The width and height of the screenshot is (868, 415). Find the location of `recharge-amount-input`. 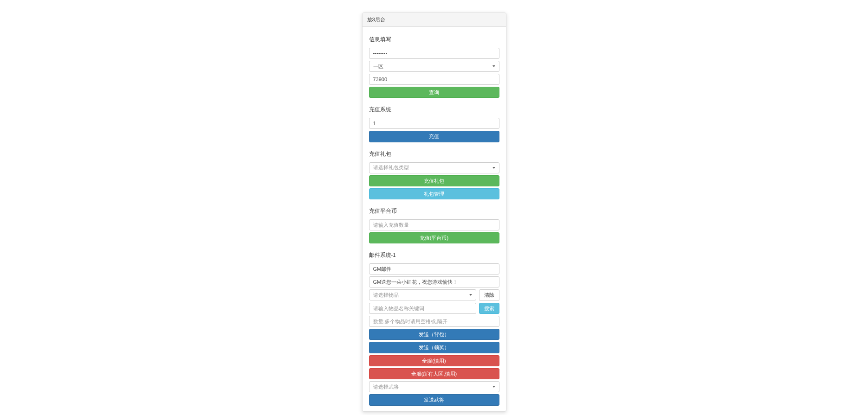

recharge-amount-input is located at coordinates (434, 123).